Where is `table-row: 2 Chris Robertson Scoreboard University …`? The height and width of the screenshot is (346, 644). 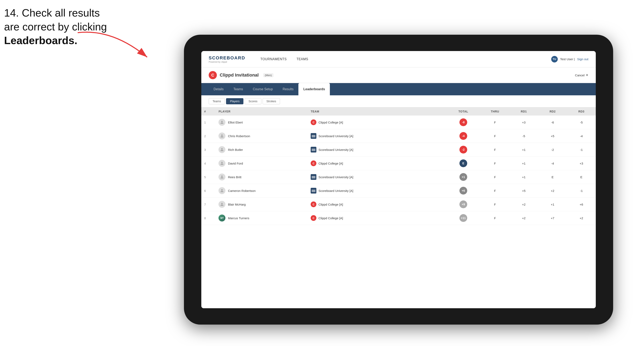
table-row: 2 Chris Robertson Scoreboard University … is located at coordinates (398, 136).